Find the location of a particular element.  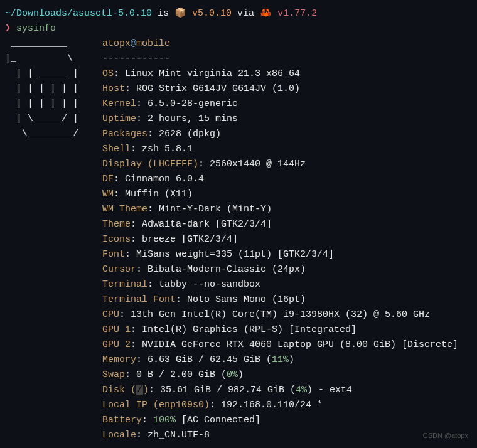

swap-row: Swap: 0 B / 2.00 GiB (0%) is located at coordinates (287, 375).